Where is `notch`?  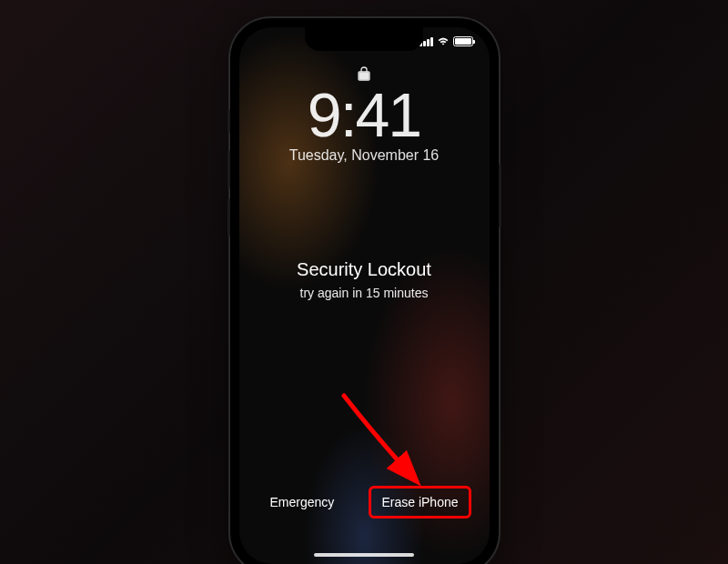 notch is located at coordinates (364, 39).